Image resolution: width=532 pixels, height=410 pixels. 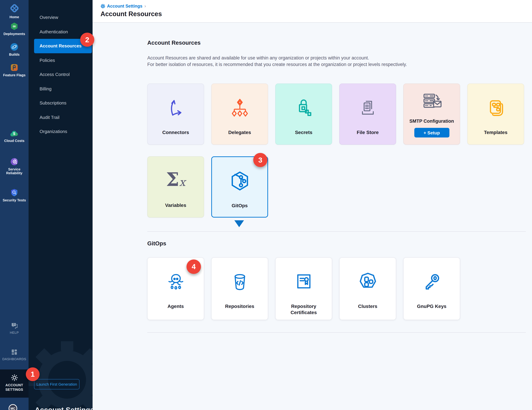 I want to click on card-label: Repository Certificates, so click(x=304, y=310).